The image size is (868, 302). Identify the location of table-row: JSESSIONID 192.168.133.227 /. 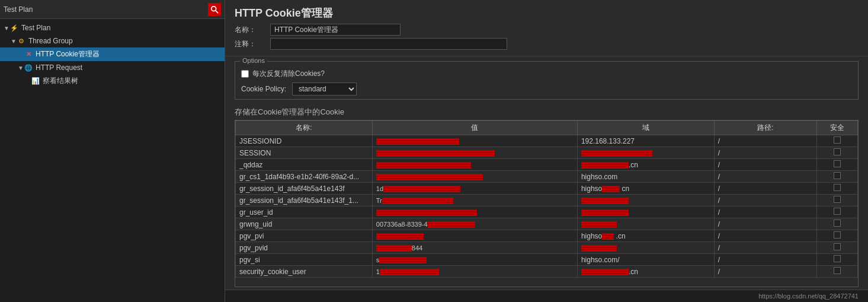
(547, 141).